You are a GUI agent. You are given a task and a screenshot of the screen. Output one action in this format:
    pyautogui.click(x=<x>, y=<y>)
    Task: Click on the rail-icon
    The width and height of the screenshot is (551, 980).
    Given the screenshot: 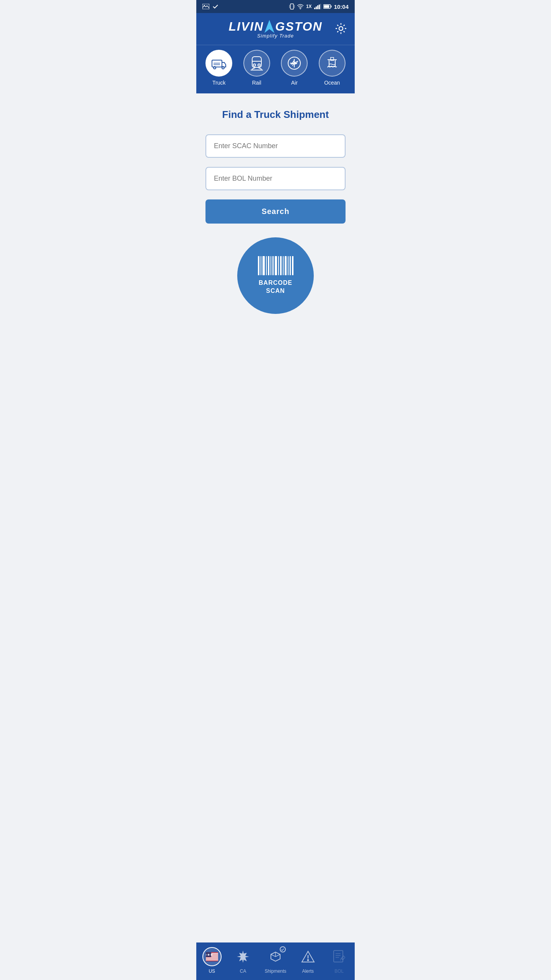 What is the action you would take?
    pyautogui.click(x=257, y=63)
    